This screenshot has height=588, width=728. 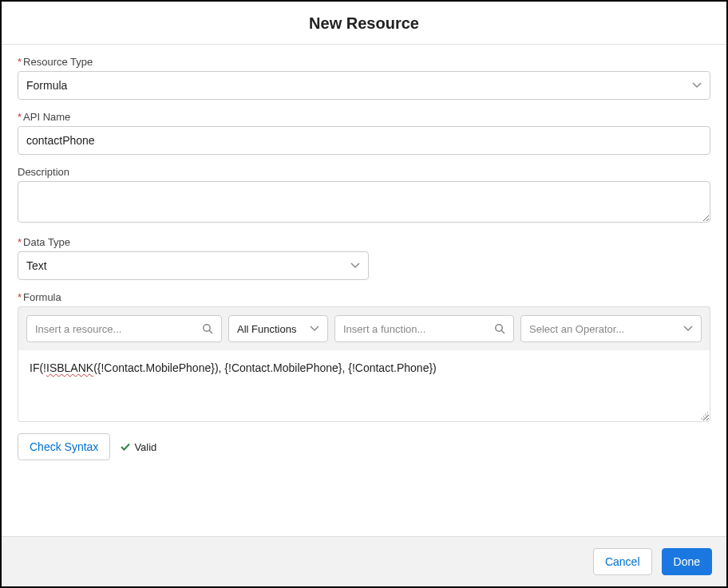 What do you see at coordinates (576, 329) in the screenshot?
I see `select-operator-placeholder: Select an Operator...` at bounding box center [576, 329].